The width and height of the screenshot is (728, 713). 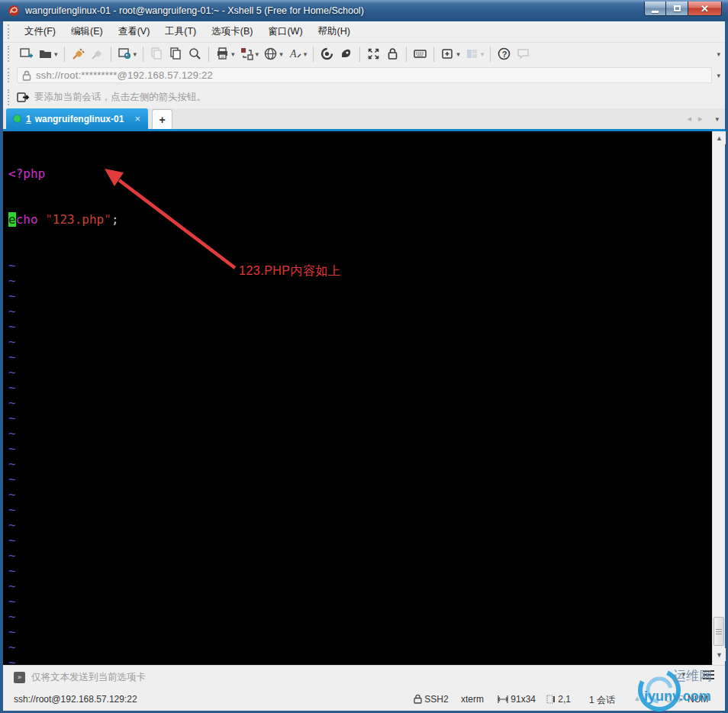 What do you see at coordinates (56, 54) in the screenshot?
I see `open-sessions-dropdown-icon: ▾` at bounding box center [56, 54].